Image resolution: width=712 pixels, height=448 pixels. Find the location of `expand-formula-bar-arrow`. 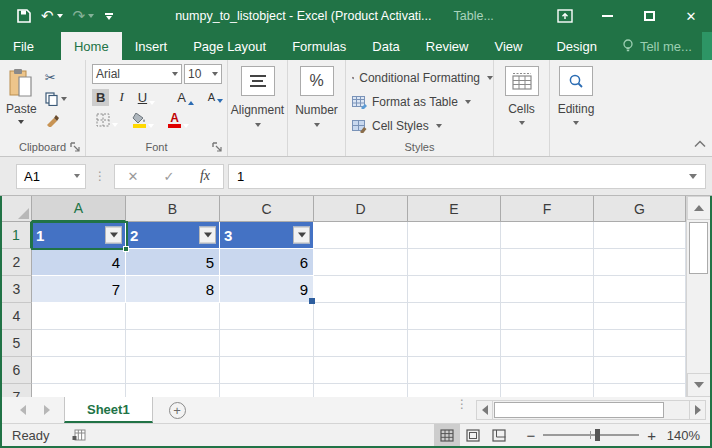

expand-formula-bar-arrow is located at coordinates (693, 176).